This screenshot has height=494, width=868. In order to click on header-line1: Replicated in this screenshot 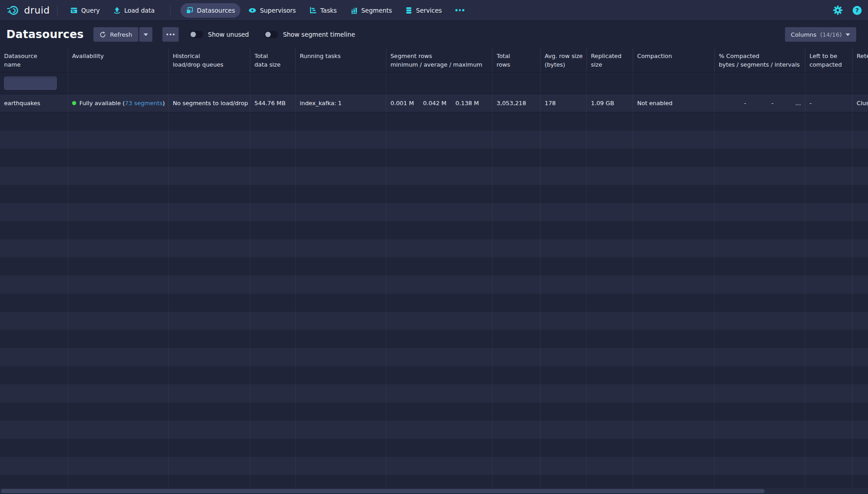, I will do `click(610, 56)`.